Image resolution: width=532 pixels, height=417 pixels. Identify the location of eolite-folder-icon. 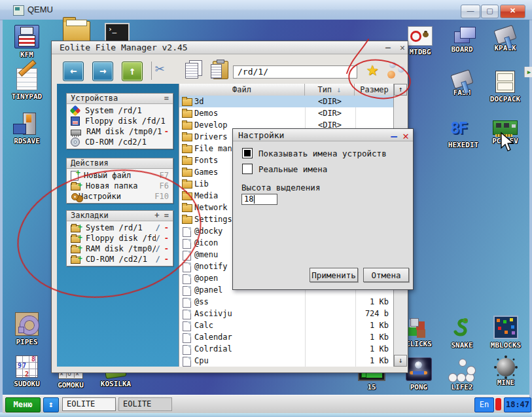
(77, 31).